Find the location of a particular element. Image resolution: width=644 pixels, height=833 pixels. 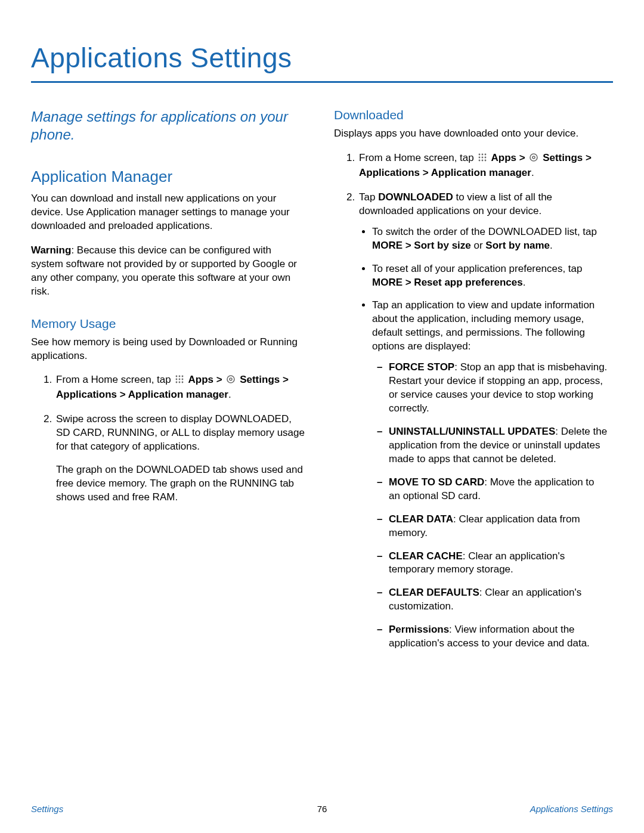

footer-right: Applications Settings is located at coordinates (571, 809).